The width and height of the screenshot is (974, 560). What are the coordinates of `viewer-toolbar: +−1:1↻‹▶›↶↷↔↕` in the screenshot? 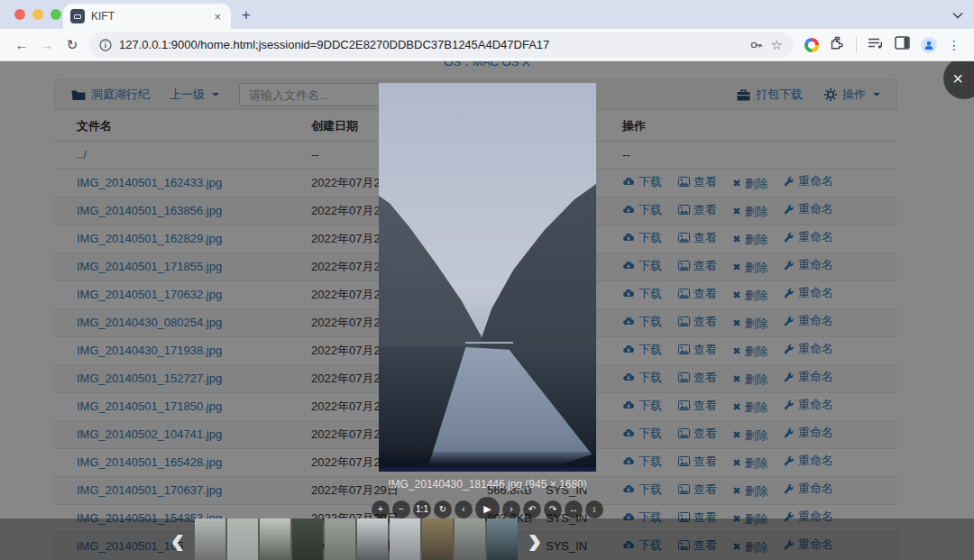 It's located at (487, 509).